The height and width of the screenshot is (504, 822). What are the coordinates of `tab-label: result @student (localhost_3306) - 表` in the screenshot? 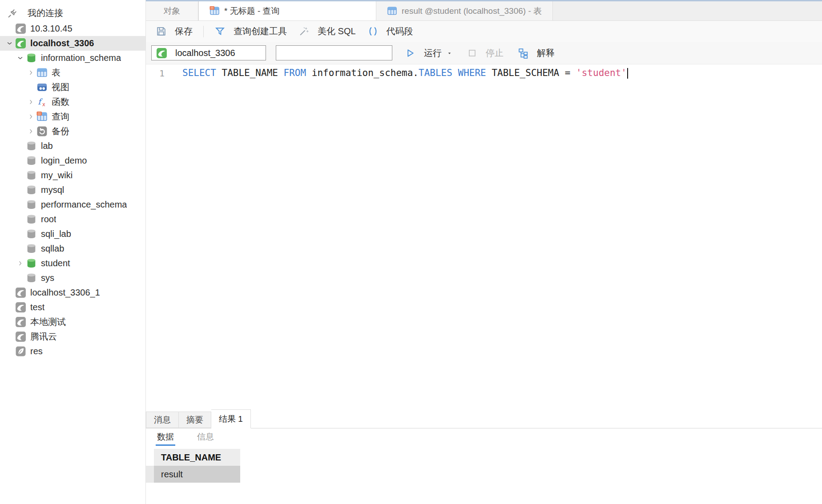 It's located at (471, 11).